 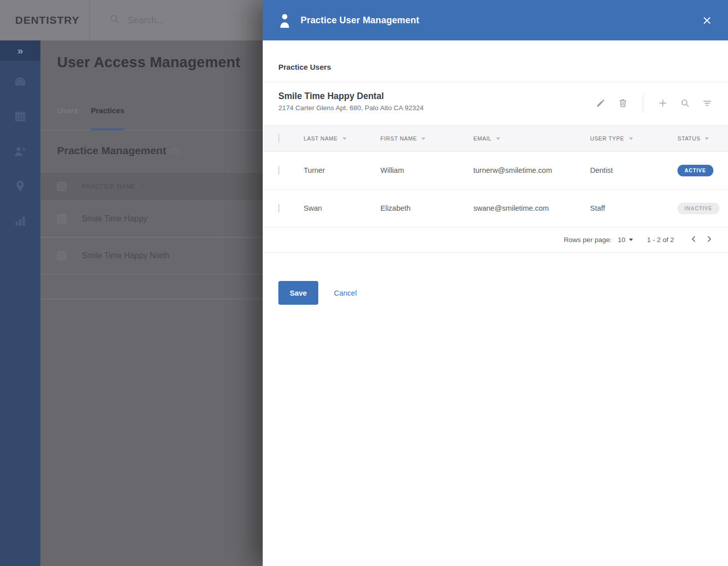 I want to click on last-name-cell: Swan, so click(x=342, y=208).